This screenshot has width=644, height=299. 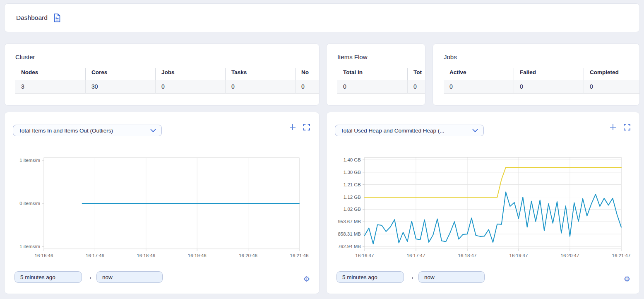 What do you see at coordinates (57, 18) in the screenshot?
I see `document-icon` at bounding box center [57, 18].